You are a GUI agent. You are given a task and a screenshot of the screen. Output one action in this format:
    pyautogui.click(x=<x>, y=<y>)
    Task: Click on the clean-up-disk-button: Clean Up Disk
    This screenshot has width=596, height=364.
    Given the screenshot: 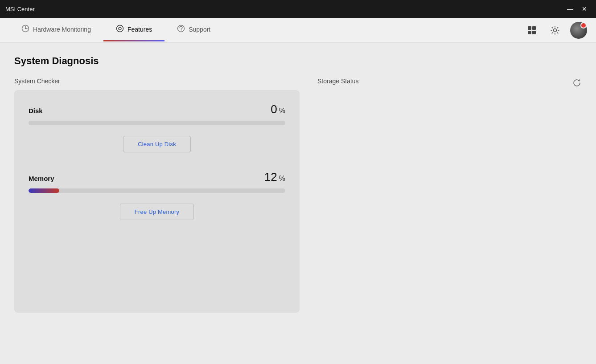 What is the action you would take?
    pyautogui.click(x=157, y=144)
    